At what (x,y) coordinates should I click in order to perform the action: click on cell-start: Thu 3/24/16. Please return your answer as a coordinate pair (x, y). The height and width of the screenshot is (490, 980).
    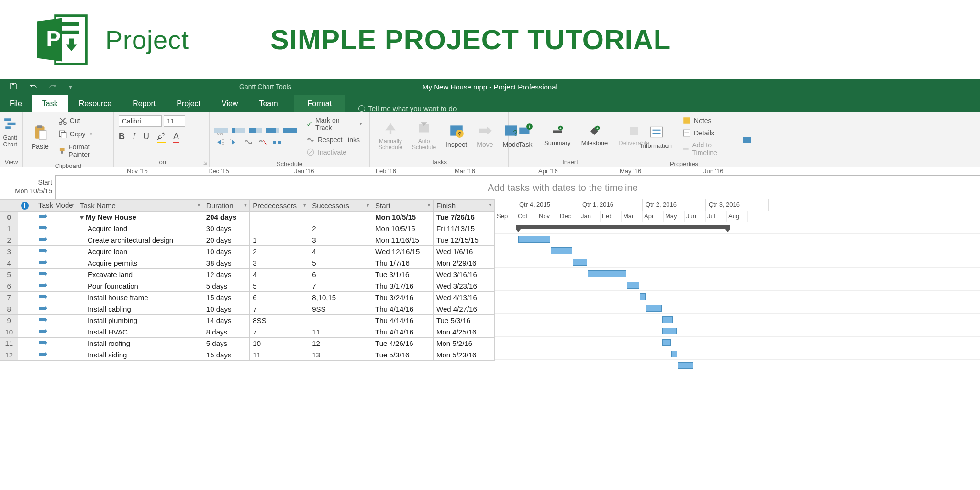
    Looking at the image, I should click on (403, 298).